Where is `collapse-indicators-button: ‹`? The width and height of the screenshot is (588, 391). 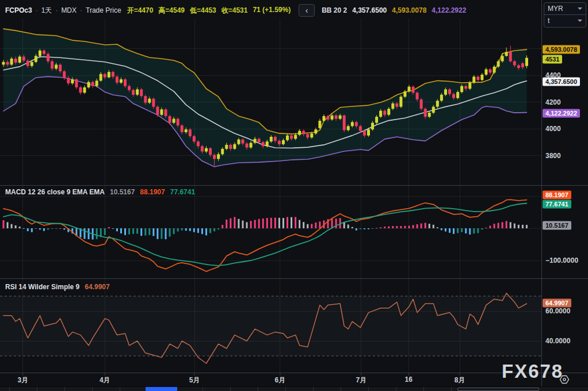
collapse-indicators-button: ‹ is located at coordinates (307, 10).